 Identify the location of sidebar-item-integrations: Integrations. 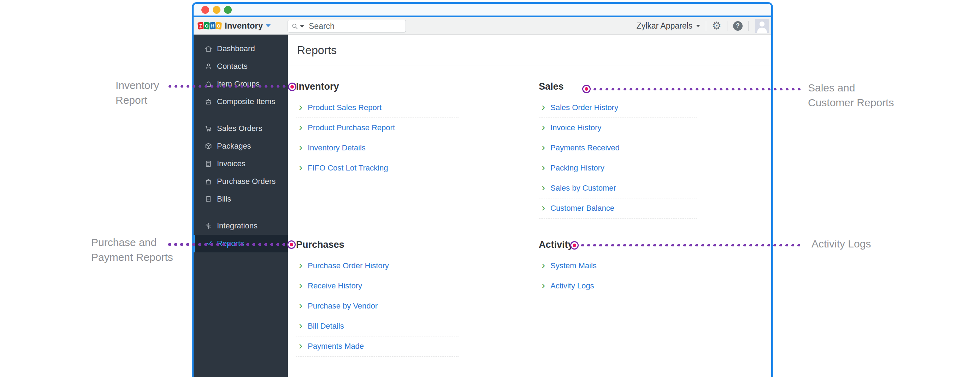
(241, 226).